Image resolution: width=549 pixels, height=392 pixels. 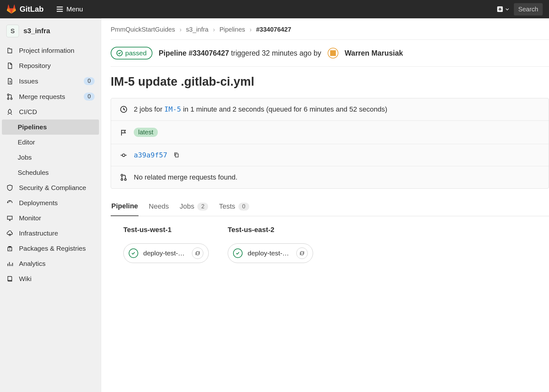 I want to click on sidebar-sub-editor: Editor, so click(x=51, y=142).